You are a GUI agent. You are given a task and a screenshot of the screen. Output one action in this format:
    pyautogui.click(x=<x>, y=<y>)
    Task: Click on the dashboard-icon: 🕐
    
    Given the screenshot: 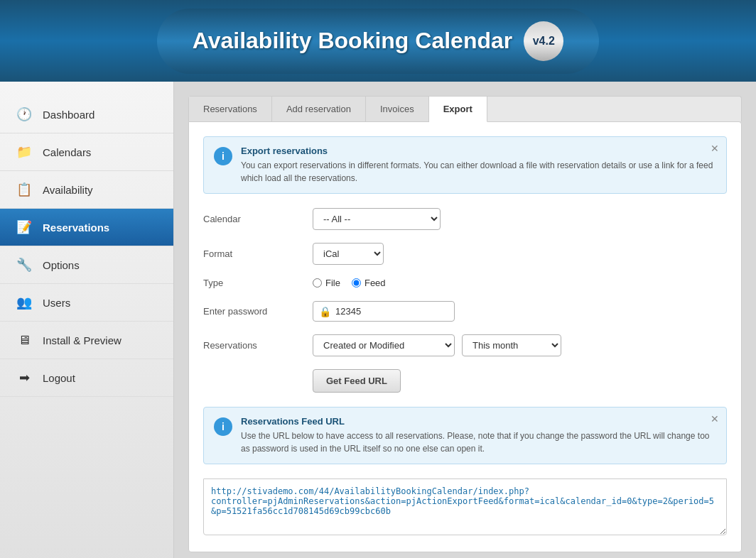 What is the action you would take?
    pyautogui.click(x=24, y=114)
    